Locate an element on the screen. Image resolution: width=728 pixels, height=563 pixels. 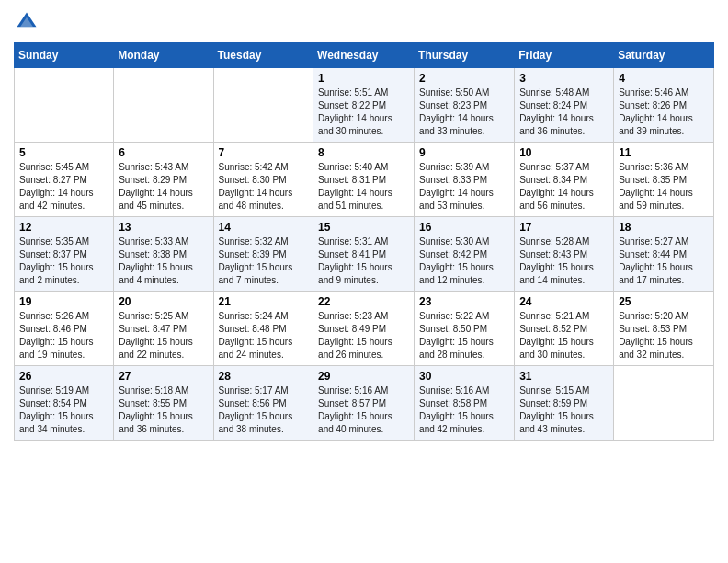
day-info: Sunrise: 5:36 AMSunset: 8:35 PMDaylight:… is located at coordinates (664, 187).